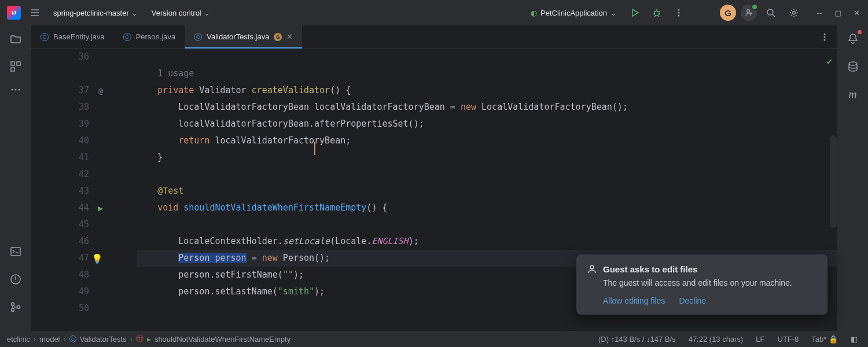 The width and height of the screenshot is (868, 347). I want to click on tab-person: C Person.java, so click(149, 37).